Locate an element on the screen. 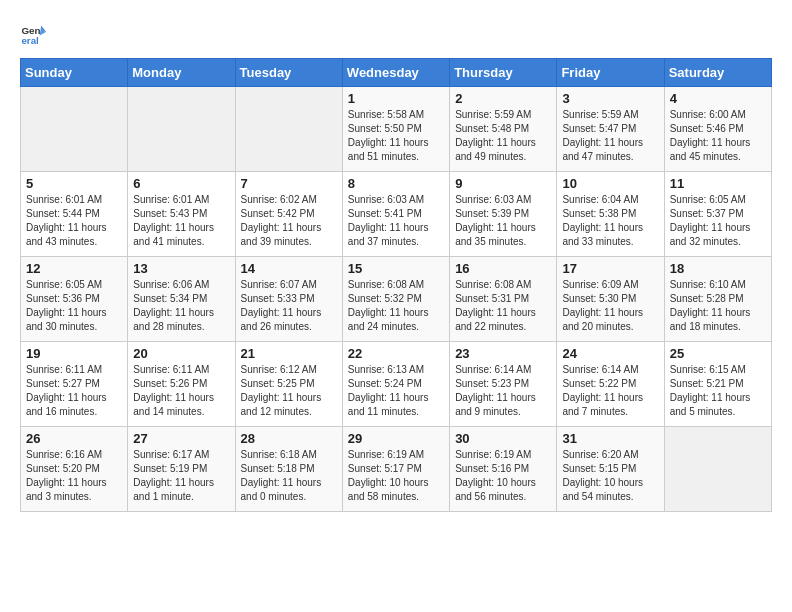 This screenshot has height=612, width=792. day-info: Sunrise: 5:59 AM Sunset: 5:48 PM Dayligh… is located at coordinates (503, 136).